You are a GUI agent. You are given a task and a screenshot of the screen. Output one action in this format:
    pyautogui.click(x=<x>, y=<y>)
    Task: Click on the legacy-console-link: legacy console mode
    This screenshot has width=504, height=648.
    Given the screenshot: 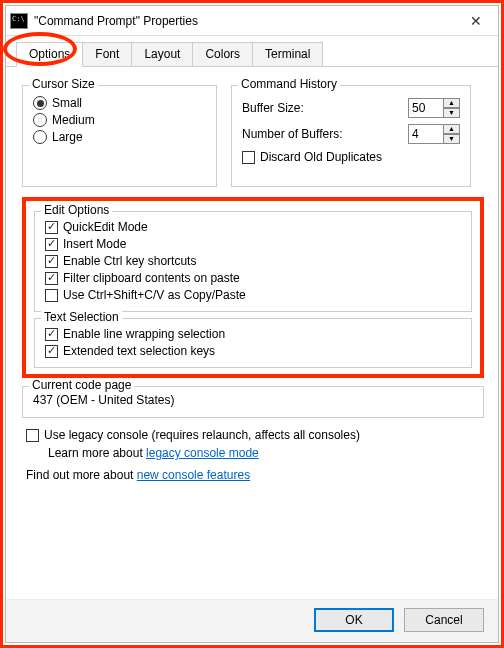 What is the action you would take?
    pyautogui.click(x=202, y=453)
    